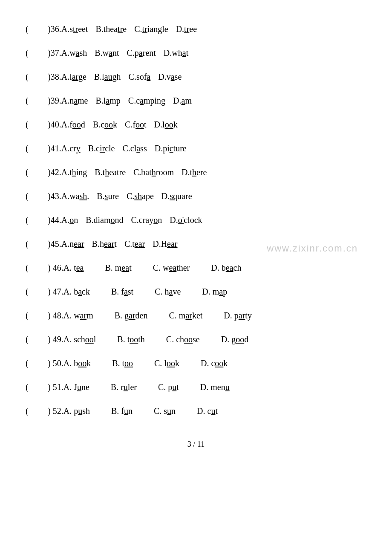 The width and height of the screenshot is (392, 555). What do you see at coordinates (108, 196) in the screenshot?
I see `option-q43-1: B.sure` at bounding box center [108, 196].